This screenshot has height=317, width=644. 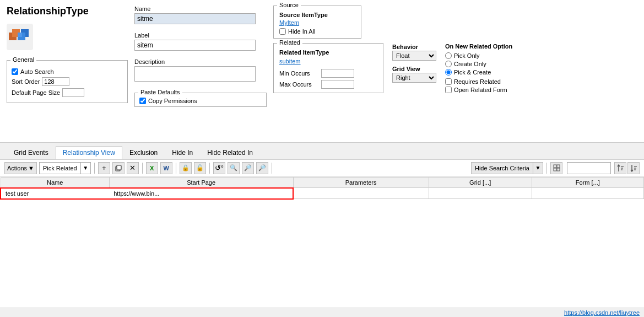 What do you see at coordinates (201, 182) in the screenshot?
I see `col-header-start-page: Start Page` at bounding box center [201, 182].